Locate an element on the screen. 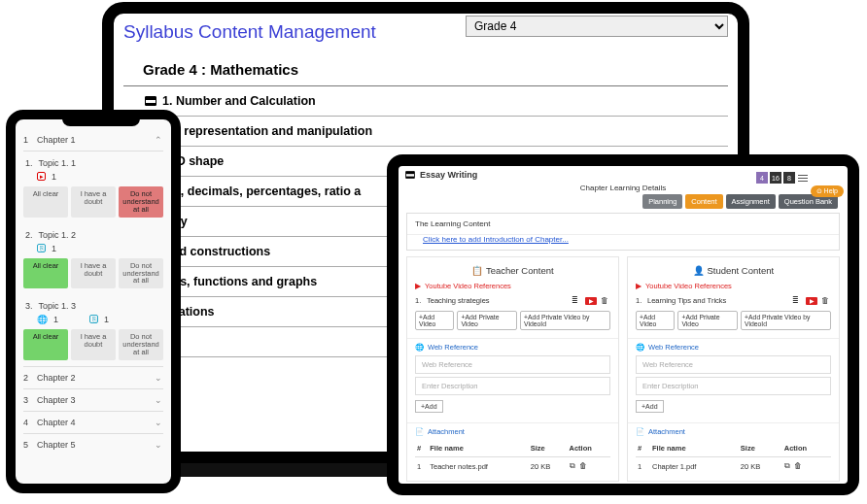  menu-icon is located at coordinates (803, 178).